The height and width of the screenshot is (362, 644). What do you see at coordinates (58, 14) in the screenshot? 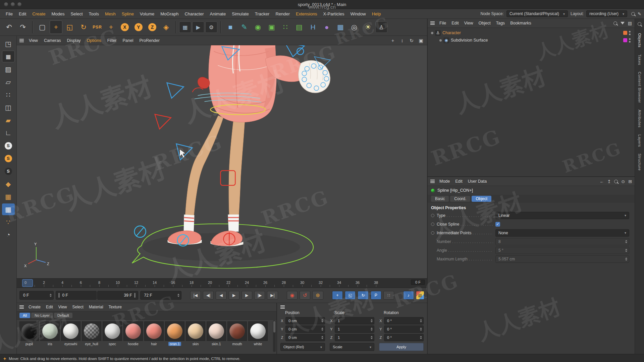
I see `menu-modes: Modes` at bounding box center [58, 14].